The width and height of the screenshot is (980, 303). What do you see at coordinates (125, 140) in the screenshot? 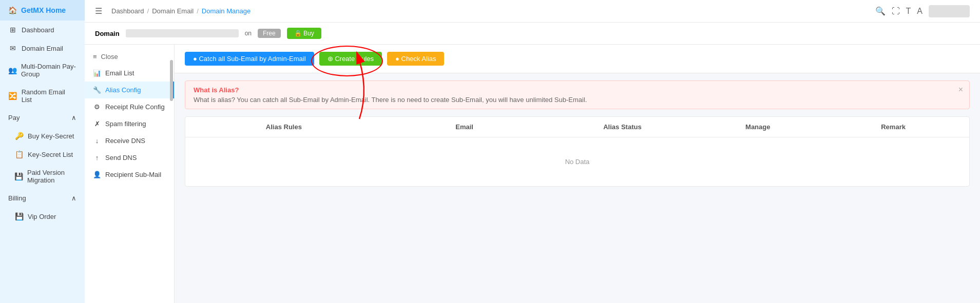
I see `inner-sidebar-item-label: Receive DNS` at bounding box center [125, 140].